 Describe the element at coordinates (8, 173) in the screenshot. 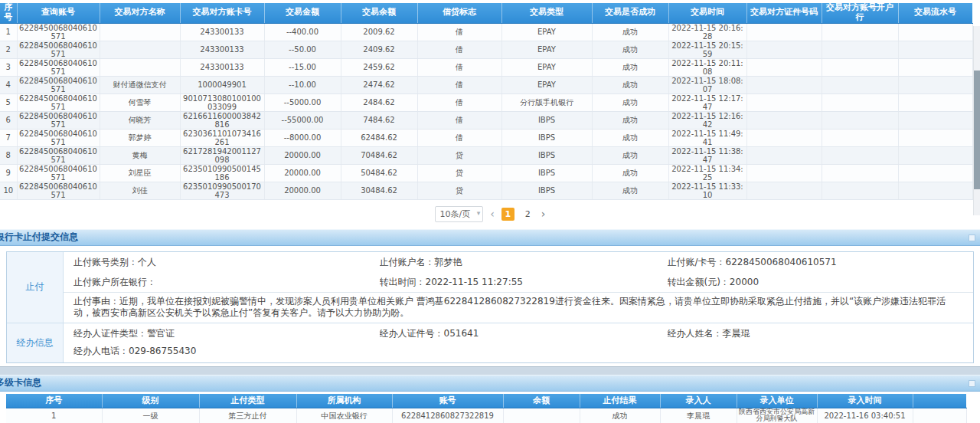

I see `cell-seq: 9` at that location.